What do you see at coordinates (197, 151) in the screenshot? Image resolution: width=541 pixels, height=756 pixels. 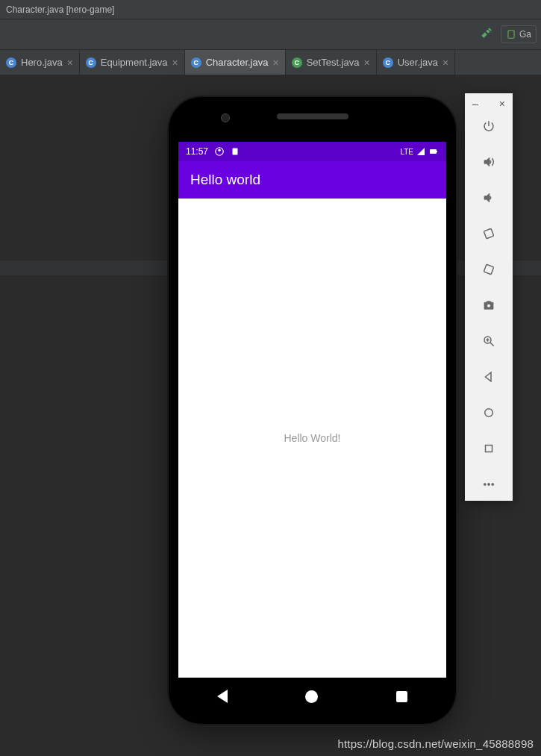 I see `status-time: 11:57` at bounding box center [197, 151].